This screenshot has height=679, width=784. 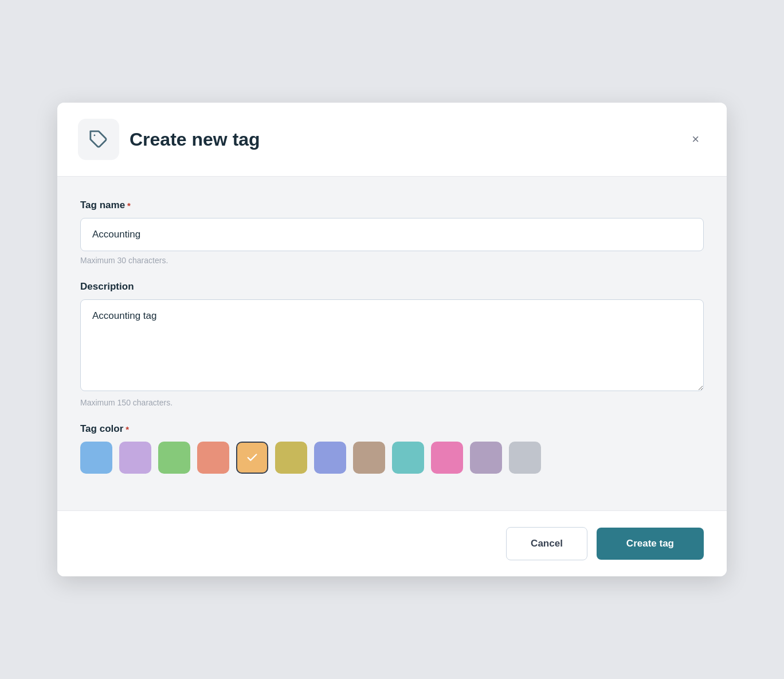 What do you see at coordinates (96, 458) in the screenshot?
I see `color-swatch-blue` at bounding box center [96, 458].